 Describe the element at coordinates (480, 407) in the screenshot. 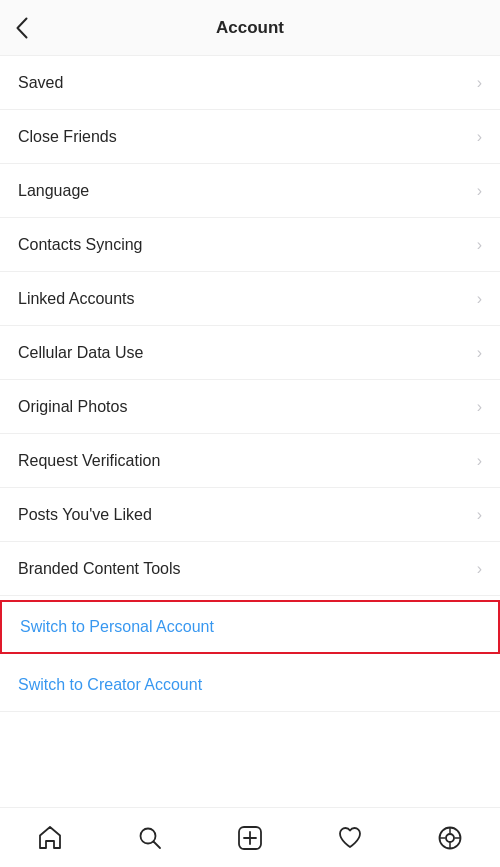

I see `chevron-icon-original-photos: ›` at that location.